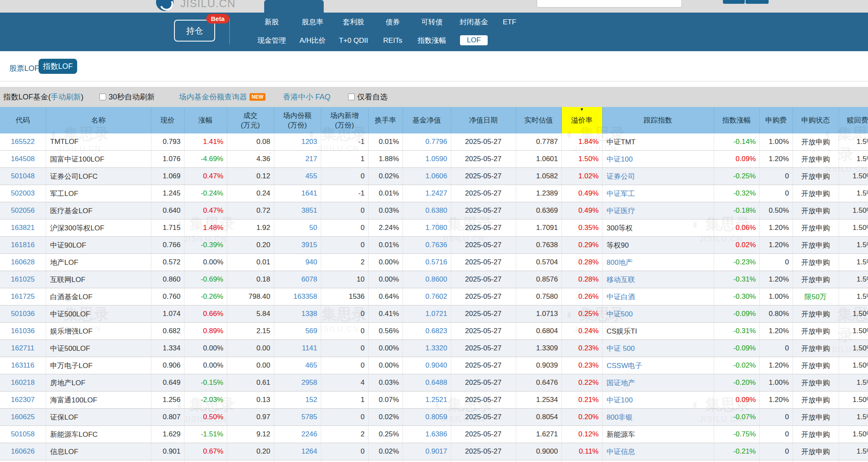 The height and width of the screenshot is (462, 868). What do you see at coordinates (23, 331) in the screenshot?
I see `cell-code: 161036` at bounding box center [23, 331].